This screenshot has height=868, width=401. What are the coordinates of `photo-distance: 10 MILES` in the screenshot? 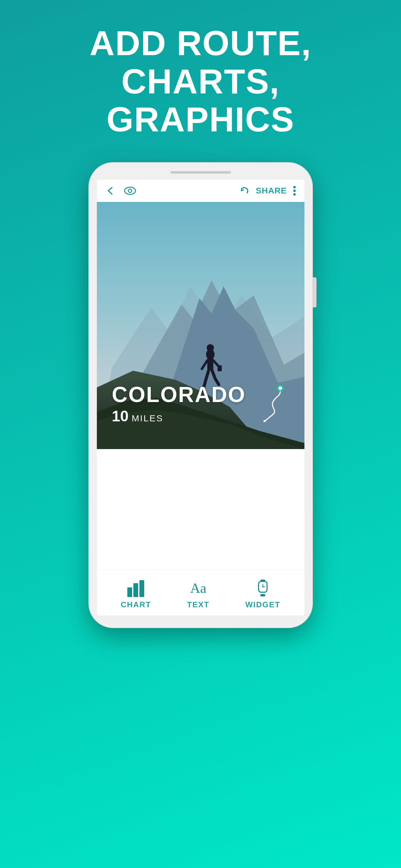 It's located at (138, 416).